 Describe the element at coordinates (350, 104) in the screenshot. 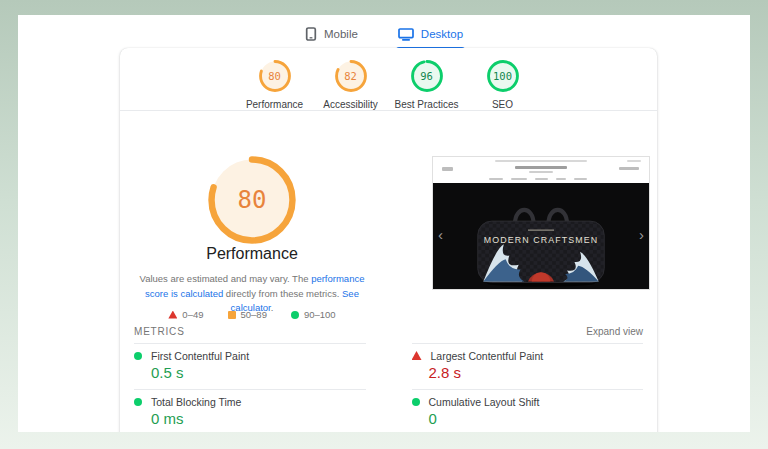

I see `gauge-label: Accessibility` at that location.